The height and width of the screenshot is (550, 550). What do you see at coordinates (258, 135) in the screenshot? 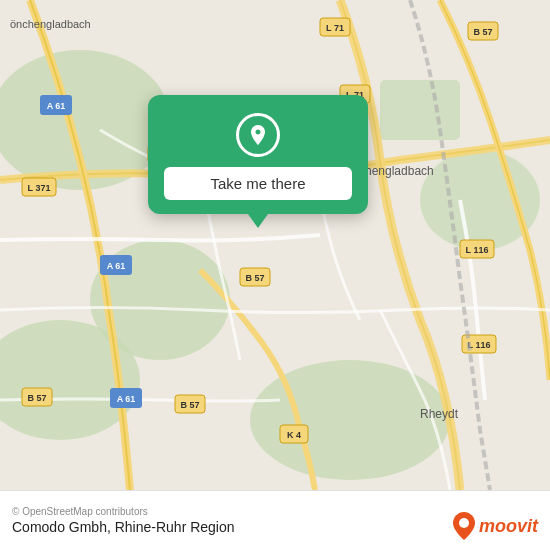
I see `map-pin-icon` at bounding box center [258, 135].